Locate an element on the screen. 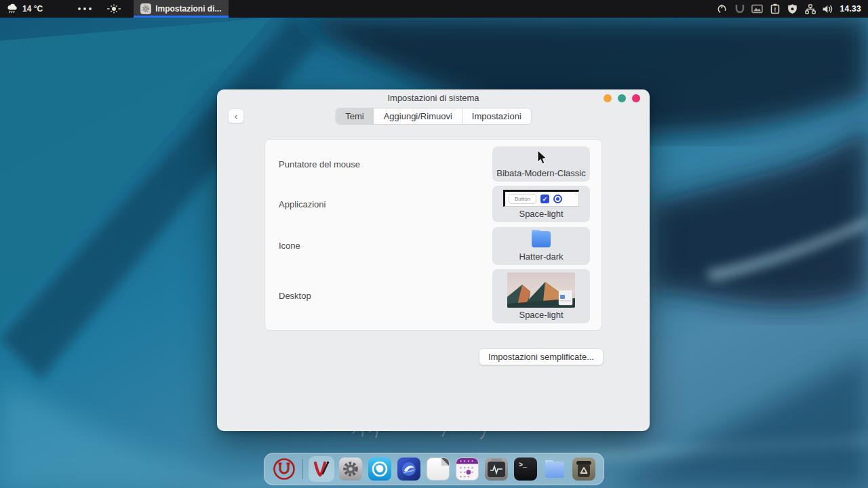 The height and width of the screenshot is (488, 868). dock-calendar is located at coordinates (467, 469).